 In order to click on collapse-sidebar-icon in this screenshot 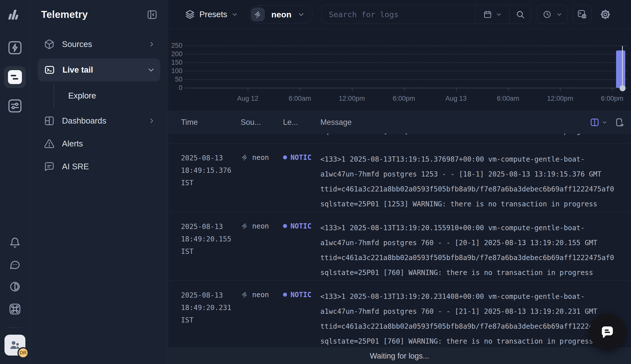, I will do `click(152, 15)`.